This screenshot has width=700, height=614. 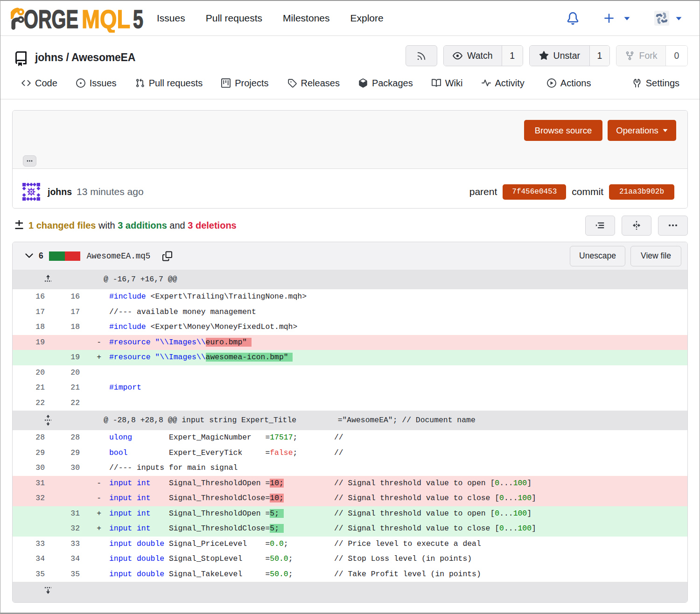 I want to click on svg-text: 5, so click(x=138, y=19).